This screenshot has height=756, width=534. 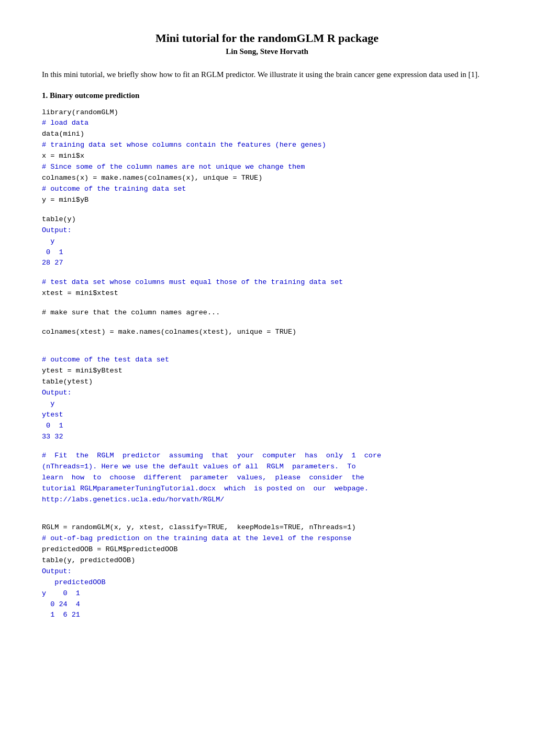 What do you see at coordinates (193, 282) in the screenshot?
I see `code-comment: # test data set whose columns must equal…` at bounding box center [193, 282].